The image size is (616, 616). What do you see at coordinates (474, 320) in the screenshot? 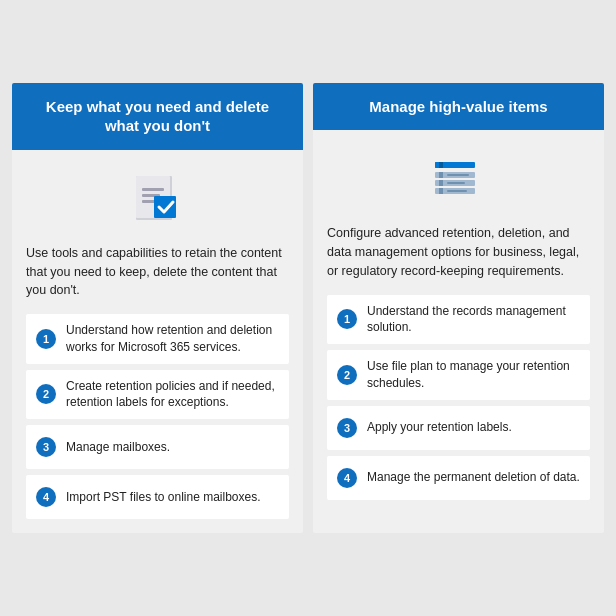
I see `step-text-1: Understand the records management soluti…` at bounding box center [474, 320].